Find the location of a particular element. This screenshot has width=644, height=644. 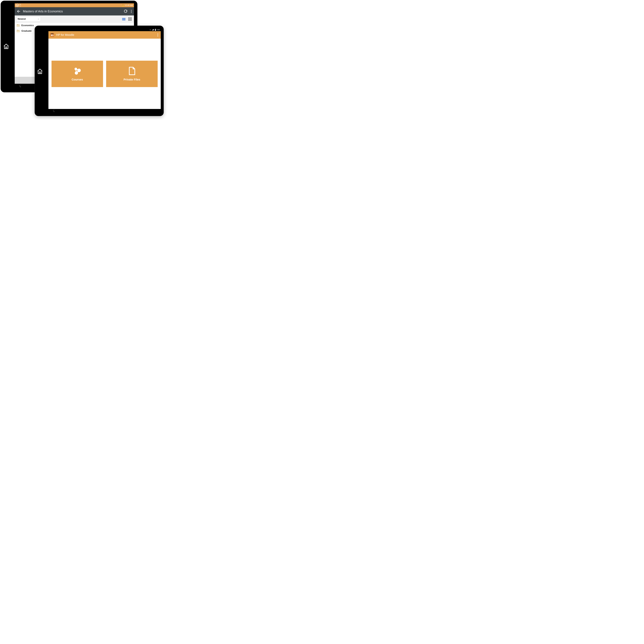

tablet-front: 4G 5:00 HP for Moodle Courses is located at coordinates (99, 71).